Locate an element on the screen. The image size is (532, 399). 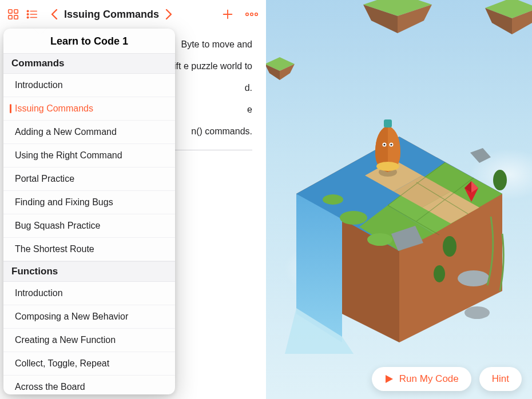
popover-item: The Shortest Route is located at coordinates (89, 249).